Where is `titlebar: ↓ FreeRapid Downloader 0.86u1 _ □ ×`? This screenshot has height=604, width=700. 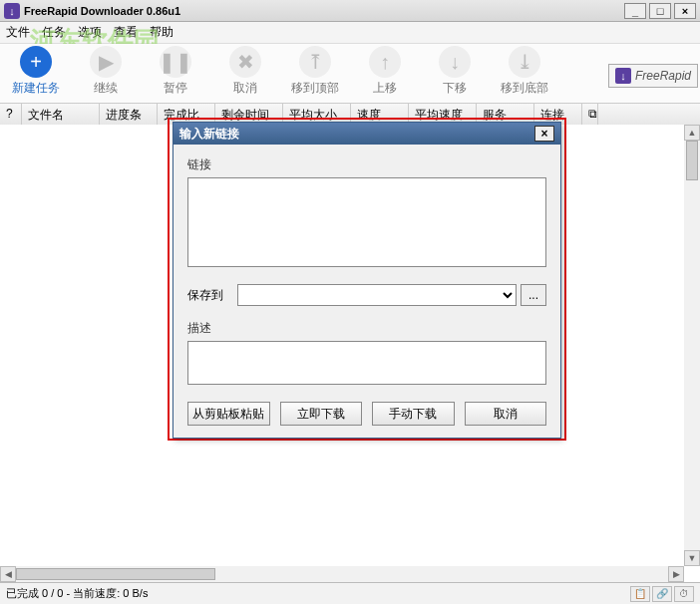
titlebar: ↓ FreeRapid Downloader 0.86u1 _ □ × is located at coordinates (350, 11).